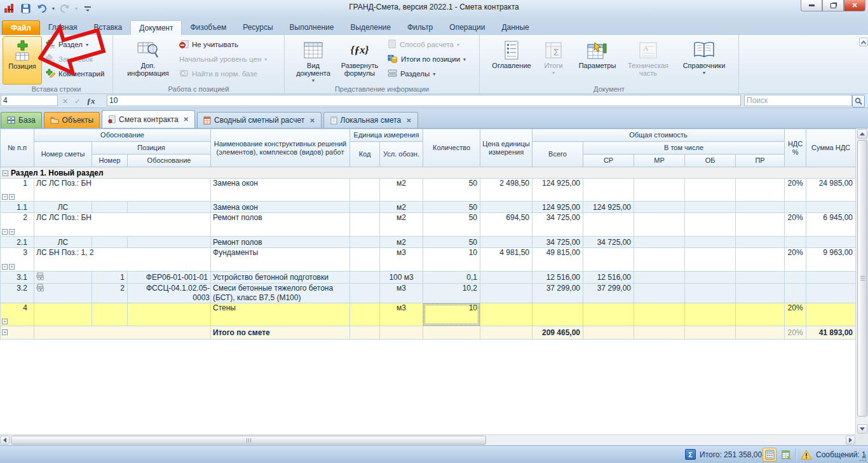  What do you see at coordinates (312, 28) in the screenshot?
I see `tab-vypolnenie: Выполнение` at bounding box center [312, 28].